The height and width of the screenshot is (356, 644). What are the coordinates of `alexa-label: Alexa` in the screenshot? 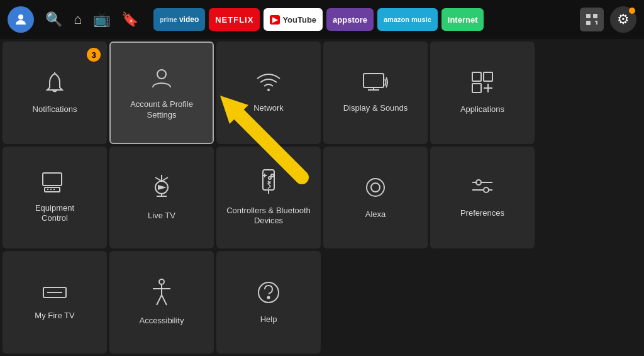 It's located at (376, 215).